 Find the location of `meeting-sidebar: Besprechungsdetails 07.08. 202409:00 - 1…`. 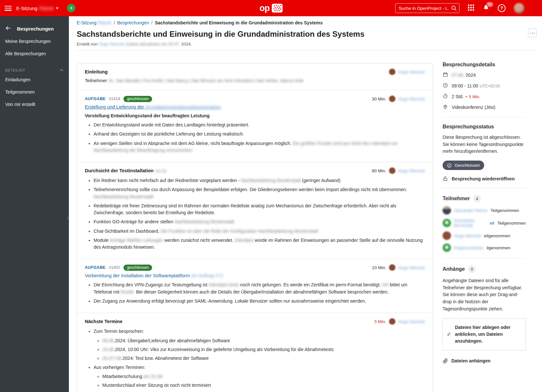

meeting-sidebar: Besprechungsdetails 07.08. 202409:00 - 1… is located at coordinates (484, 219).